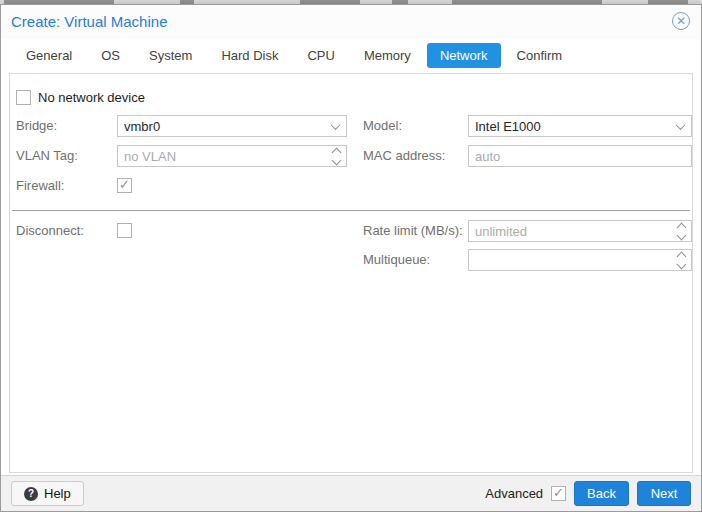 This screenshot has height=512, width=702. What do you see at coordinates (232, 156) in the screenshot?
I see `vlan-tag-spinner` at bounding box center [232, 156].